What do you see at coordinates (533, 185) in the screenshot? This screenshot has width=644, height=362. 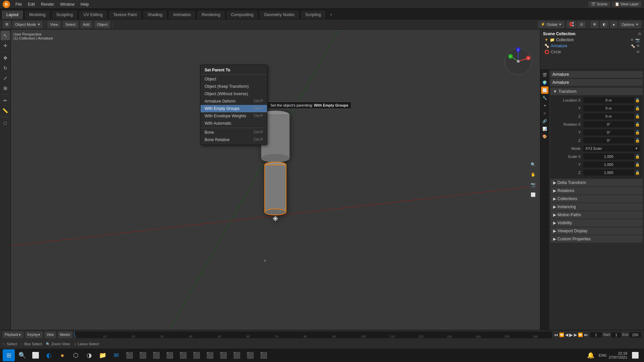 I see `camera-view-button: 📷` at bounding box center [533, 185].